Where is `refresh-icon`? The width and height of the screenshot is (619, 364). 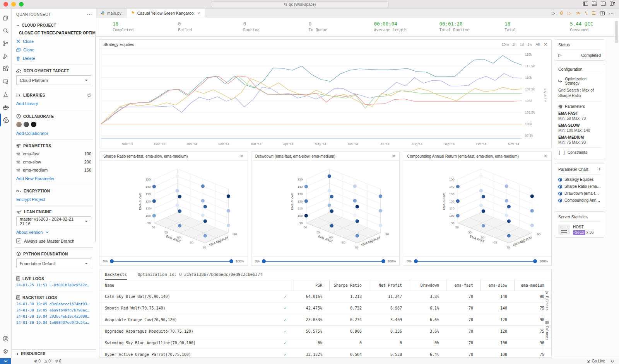
refresh-icon is located at coordinates (89, 95).